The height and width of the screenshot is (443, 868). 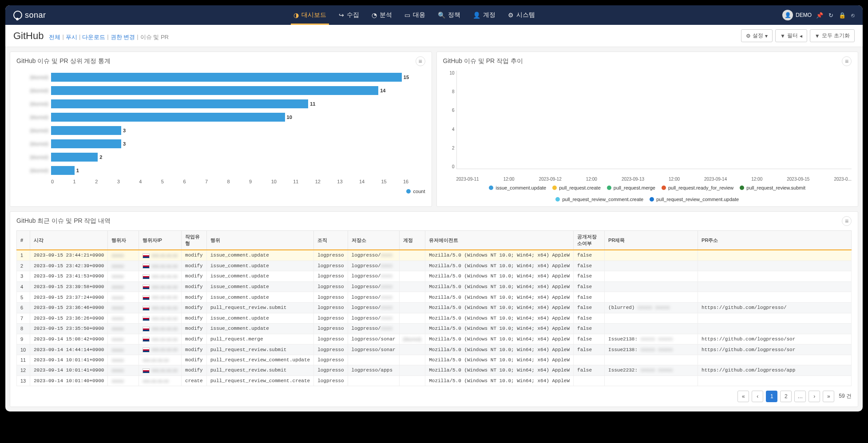 What do you see at coordinates (814, 396) in the screenshot?
I see `page-next-button: ›` at bounding box center [814, 396].